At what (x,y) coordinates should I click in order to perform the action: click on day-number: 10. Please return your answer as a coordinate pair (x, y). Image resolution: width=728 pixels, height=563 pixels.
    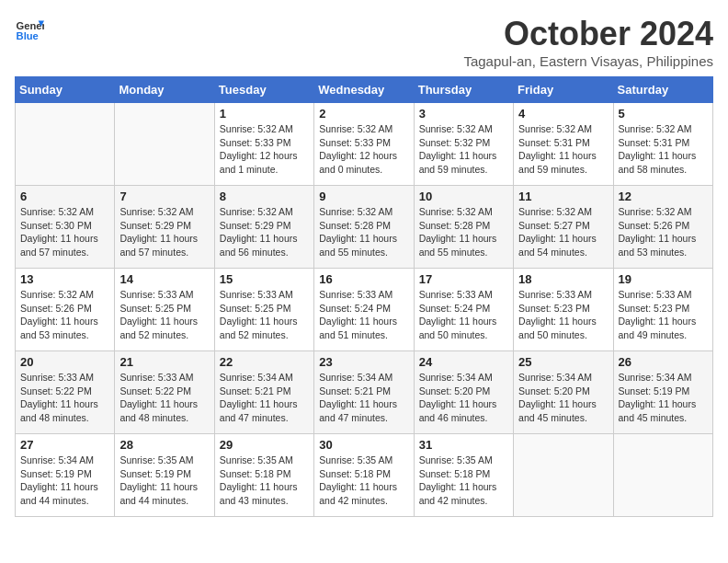
    Looking at the image, I should click on (463, 197).